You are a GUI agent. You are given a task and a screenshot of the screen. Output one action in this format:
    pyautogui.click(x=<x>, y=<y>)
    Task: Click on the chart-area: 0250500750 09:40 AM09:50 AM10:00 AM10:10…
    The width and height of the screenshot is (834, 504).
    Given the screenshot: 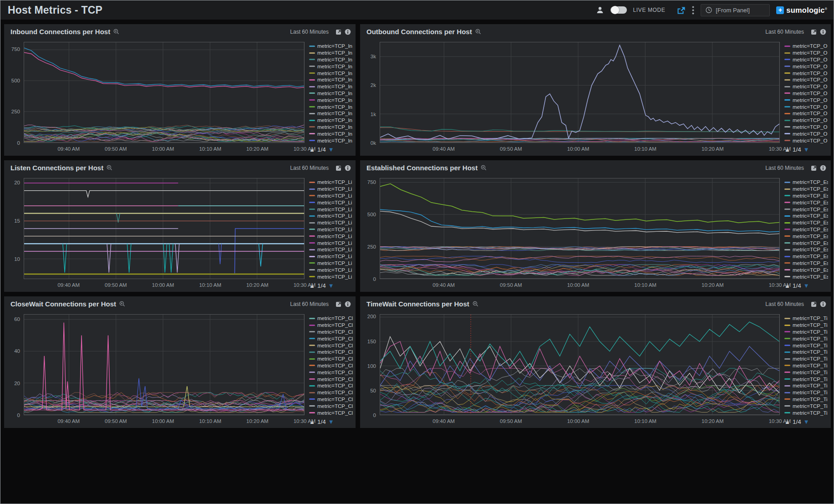 What is the action you would take?
    pyautogui.click(x=157, y=97)
    